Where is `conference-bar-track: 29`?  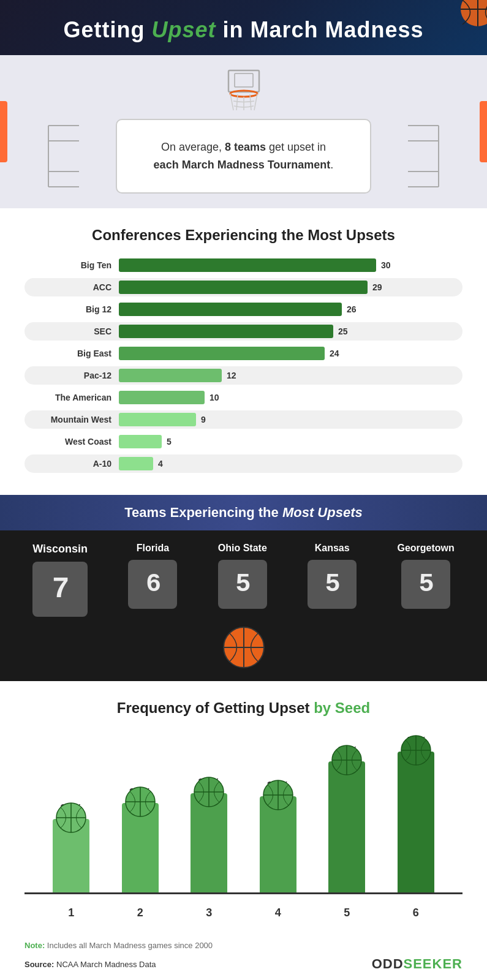
conference-bar-track: 29 is located at coordinates (287, 287).